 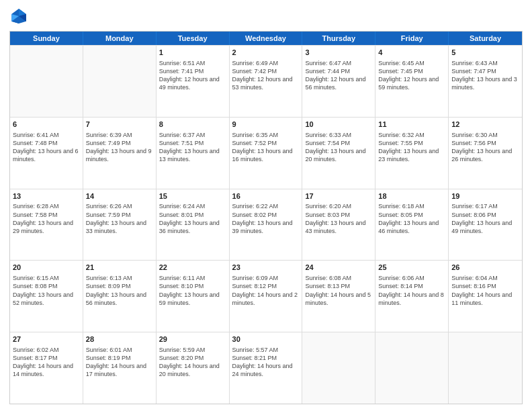 What do you see at coordinates (193, 363) in the screenshot?
I see `cell-text: Sunrise: 5:59 AM Sunset: 8:20 PM Dayligh…` at bounding box center [193, 363].